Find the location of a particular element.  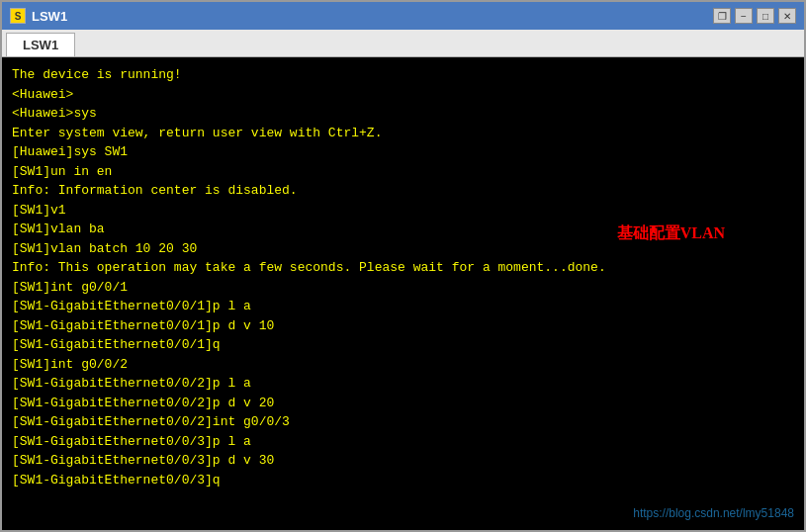

window-icon: S is located at coordinates (18, 16).